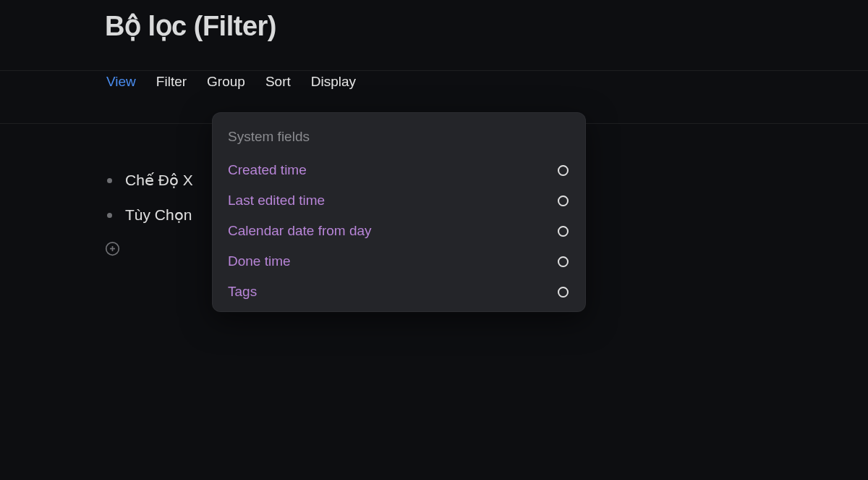 The width and height of the screenshot is (868, 480). What do you see at coordinates (299, 231) in the screenshot?
I see `dropdown-item-label: Calendar date from day` at bounding box center [299, 231].